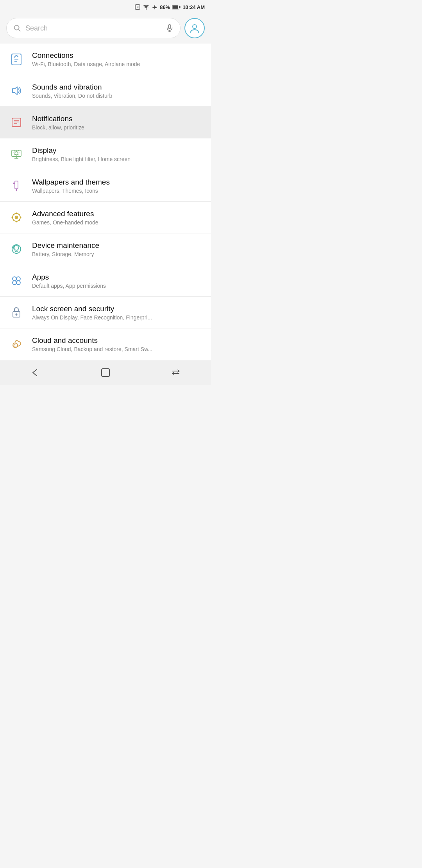 The width and height of the screenshot is (422, 868). What do you see at coordinates (118, 159) in the screenshot?
I see `display-subtitle: Brightness, Blue light filter, Home scre…` at bounding box center [118, 159].